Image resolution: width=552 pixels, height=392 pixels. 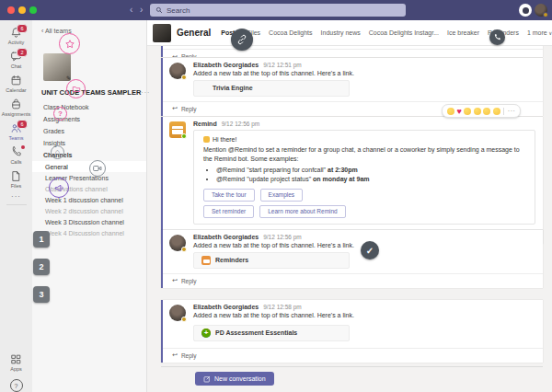 I want to click on reaction-picker: ···, so click(x=481, y=110).